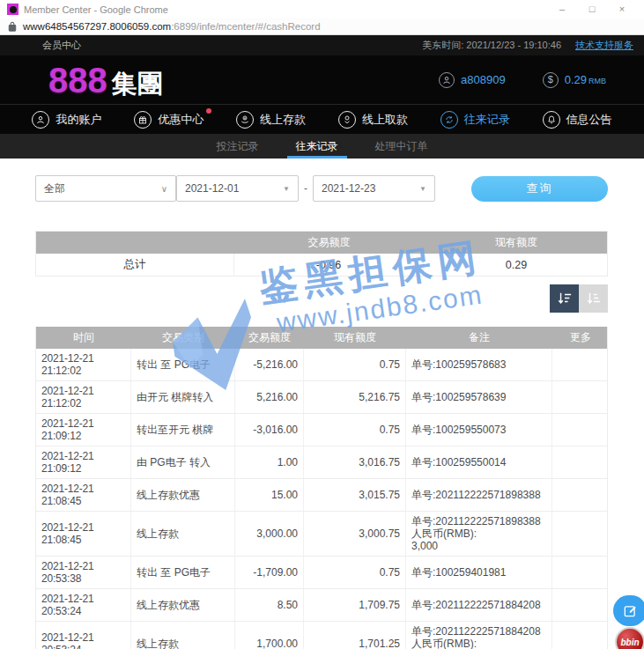 Image resolution: width=644 pixels, height=649 pixels. What do you see at coordinates (322, 46) in the screenshot?
I see `member-topbar: 会员中心 美东时间: 2021/12/23 - 19:10:46 技术支持服务` at bounding box center [322, 46].